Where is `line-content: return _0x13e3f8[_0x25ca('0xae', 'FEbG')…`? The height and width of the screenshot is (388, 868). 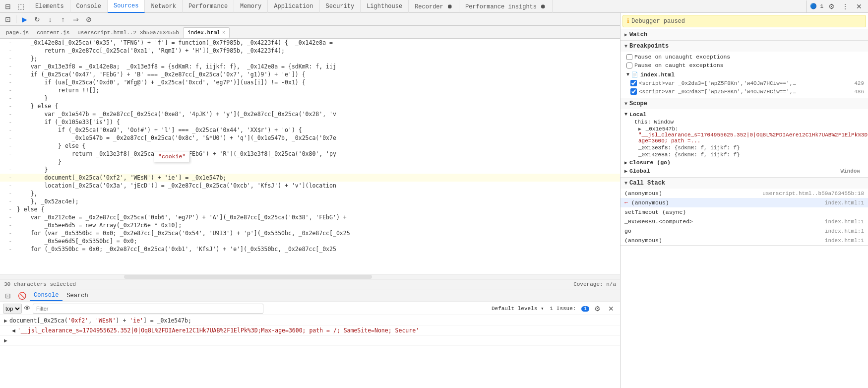
line-content: return _0x13e3f8[_0x25ca('0xae', 'FEbG')… is located at coordinates (317, 154).